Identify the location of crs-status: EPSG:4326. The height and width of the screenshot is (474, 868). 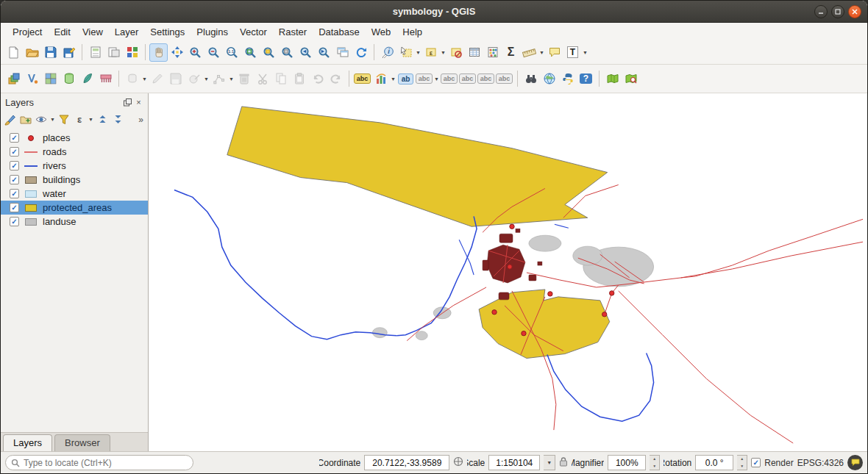
(821, 463).